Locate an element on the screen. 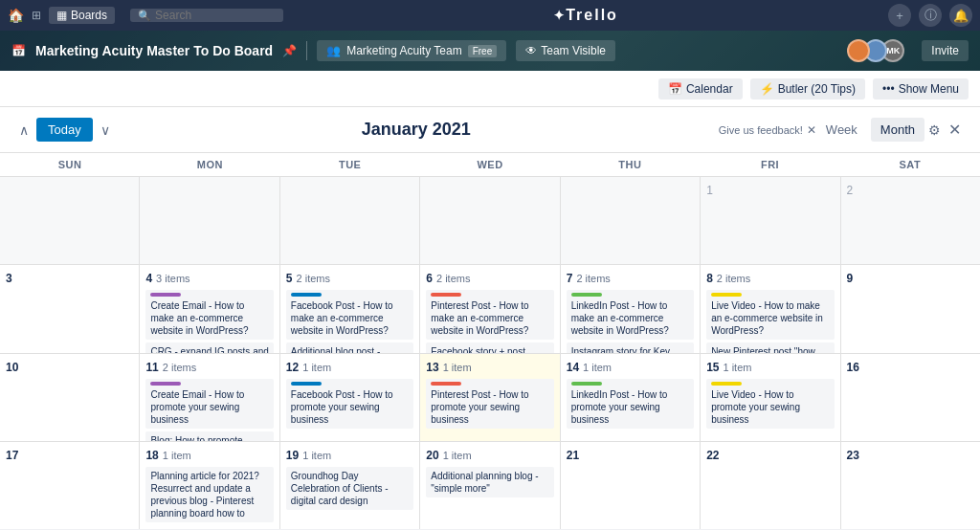 The image size is (980, 530). cal-cell: 9 is located at coordinates (911, 308).